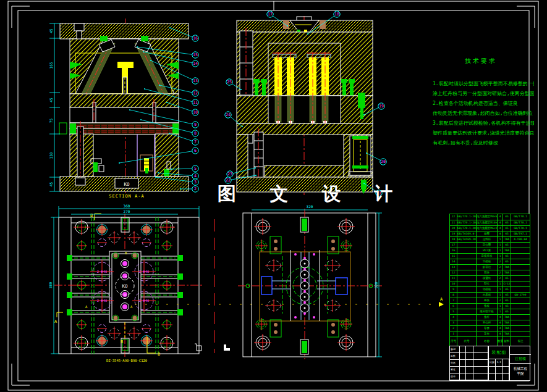  I want to click on svg-text: 3, so click(195, 182).